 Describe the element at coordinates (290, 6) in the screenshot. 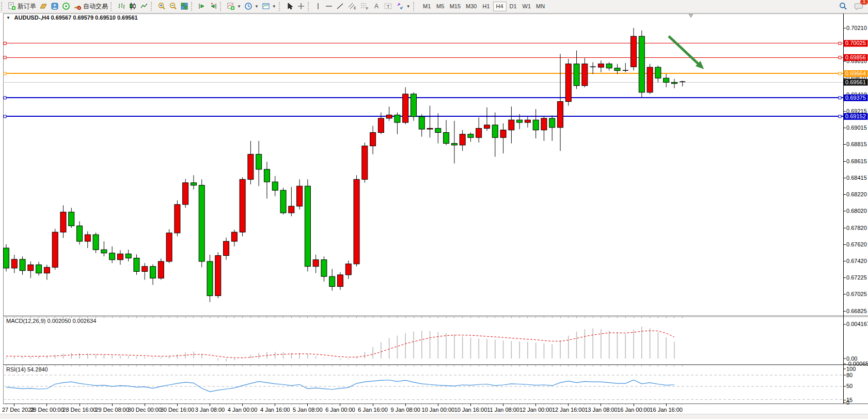

I see `cursor-icon` at that location.